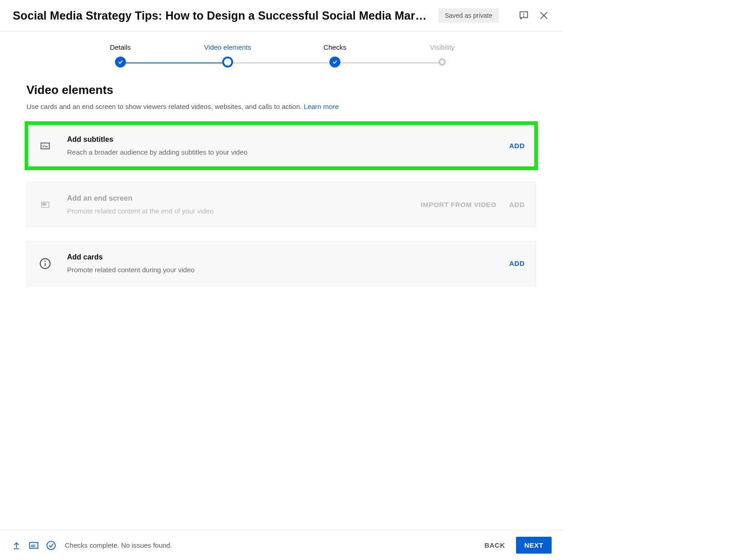 Image resolution: width=730 pixels, height=560 pixels. I want to click on save-status-badge: Saved as private, so click(469, 16).